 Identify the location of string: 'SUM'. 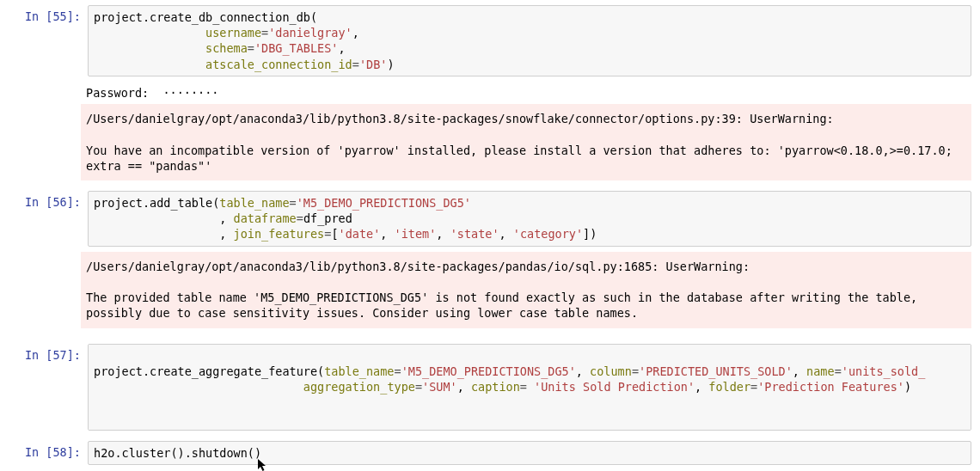
(440, 387).